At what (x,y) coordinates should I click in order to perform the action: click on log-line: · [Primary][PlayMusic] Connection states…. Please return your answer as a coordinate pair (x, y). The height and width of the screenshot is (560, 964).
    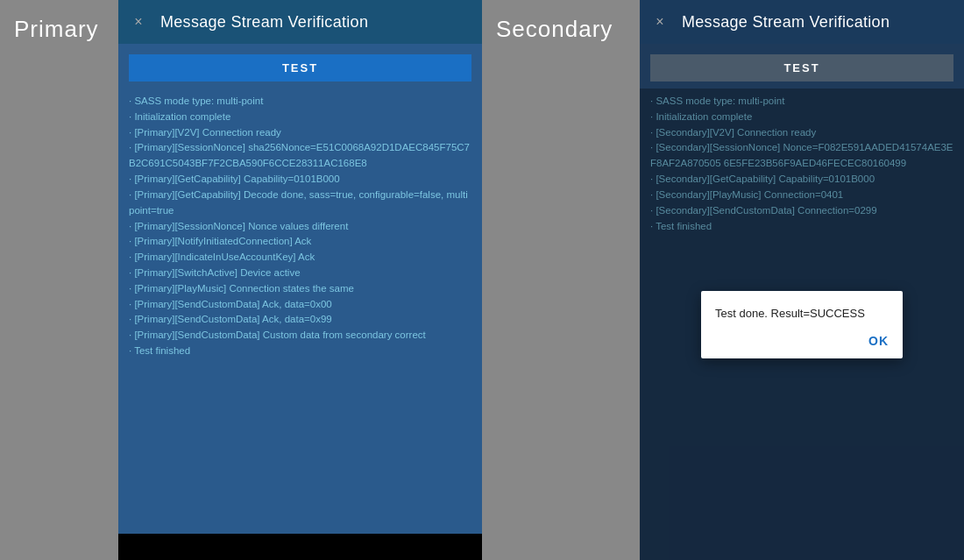
    Looking at the image, I should click on (300, 289).